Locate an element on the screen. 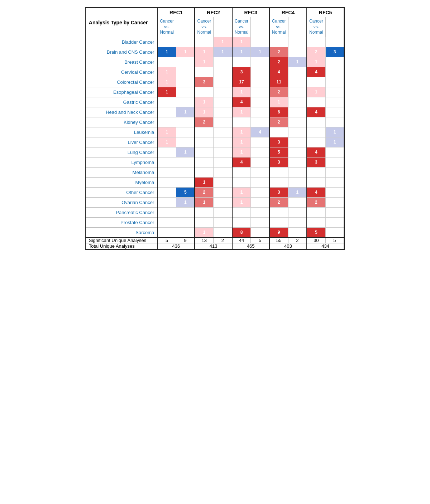 The height and width of the screenshot is (504, 430). table-row: Cervical Cancer1344 is located at coordinates (215, 72).